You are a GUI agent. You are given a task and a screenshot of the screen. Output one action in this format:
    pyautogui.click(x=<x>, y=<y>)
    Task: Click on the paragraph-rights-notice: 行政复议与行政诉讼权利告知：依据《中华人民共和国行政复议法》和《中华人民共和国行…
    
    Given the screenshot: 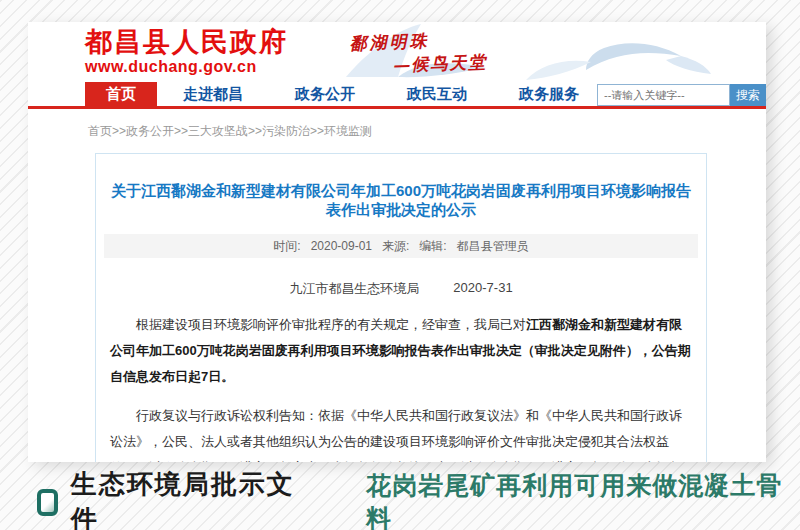 What is the action you would take?
    pyautogui.click(x=401, y=432)
    